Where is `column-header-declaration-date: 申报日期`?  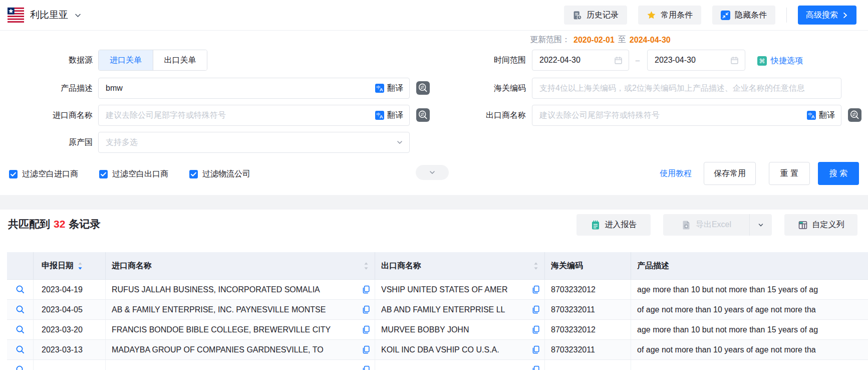
column-header-declaration-date: 申报日期 is located at coordinates (70, 266).